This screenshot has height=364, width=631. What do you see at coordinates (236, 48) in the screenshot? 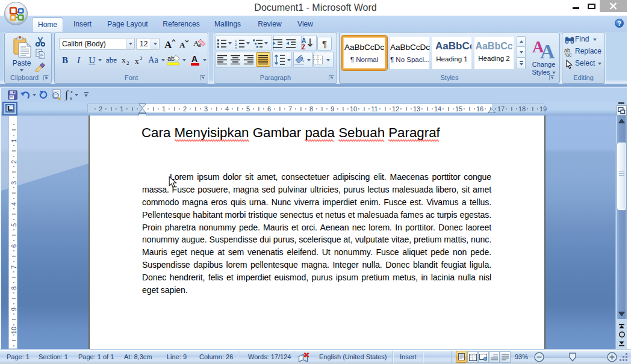
I see `svg-text: 3` at bounding box center [236, 48].